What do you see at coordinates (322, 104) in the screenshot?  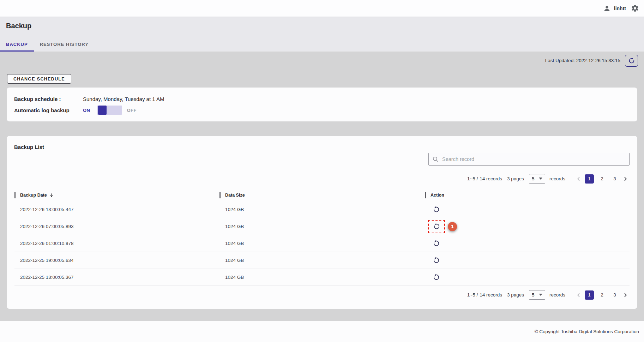 I see `schedule-panel: Backup schedule : Sunday, Monday, Tuesda…` at bounding box center [322, 104].